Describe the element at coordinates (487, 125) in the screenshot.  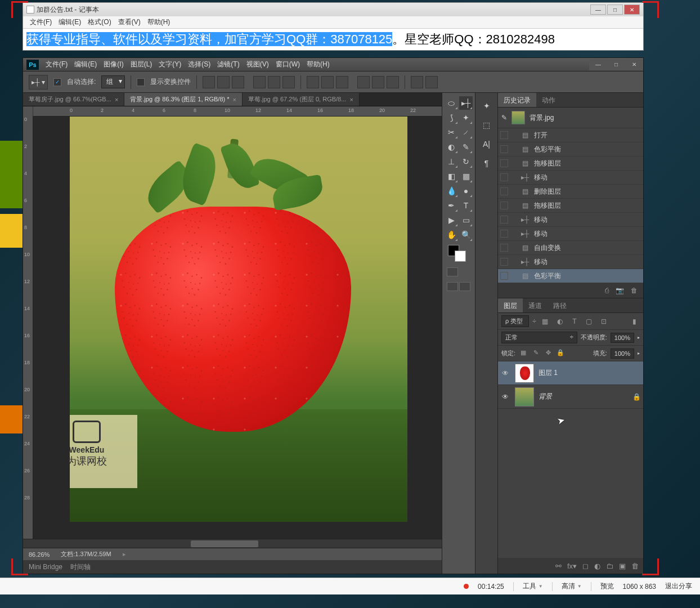
I see `collapsed-panel-icon: ⬚` at that location.